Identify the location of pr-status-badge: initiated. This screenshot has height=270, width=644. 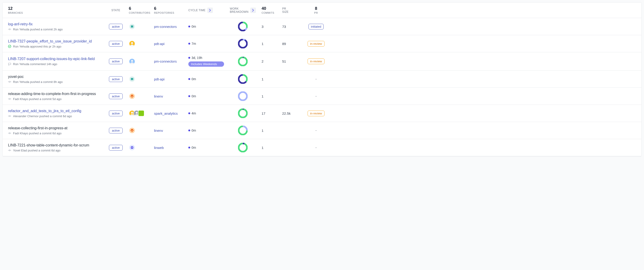
(316, 26).